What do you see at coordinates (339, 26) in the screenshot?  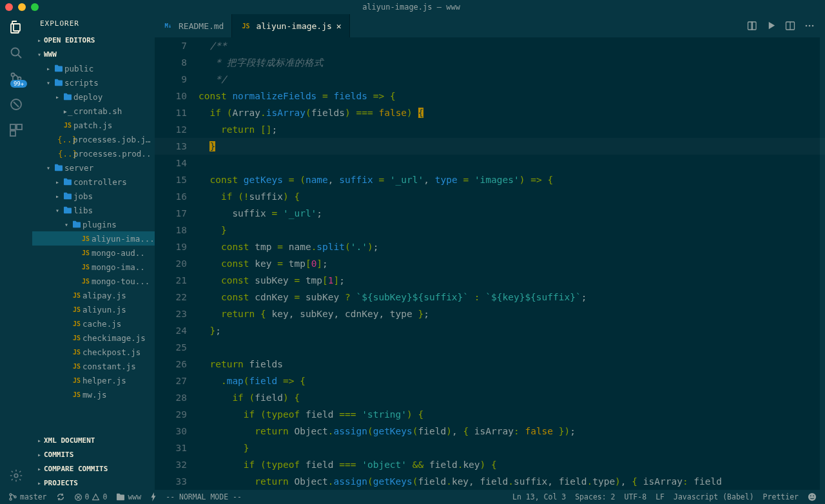 I see `close-tab-icon: ✕` at bounding box center [339, 26].